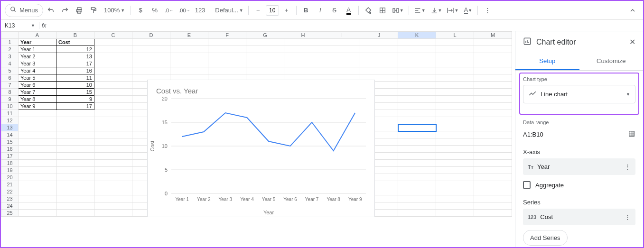 Image resolution: width=644 pixels, height=248 pixels. Describe the element at coordinates (24, 10) in the screenshot. I see `menus-button: Menus` at that location.